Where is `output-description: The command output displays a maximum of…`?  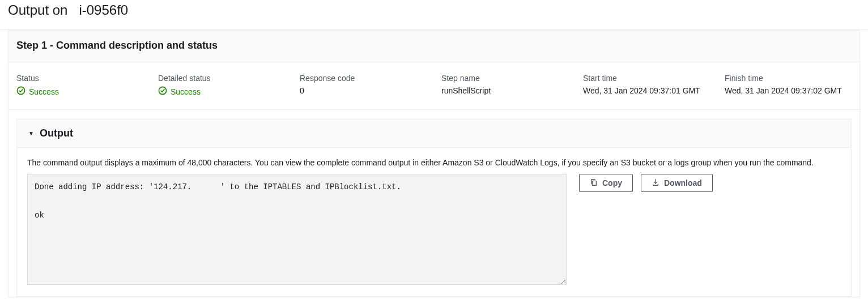 output-description: The command output displays a maximum of… is located at coordinates (434, 161).